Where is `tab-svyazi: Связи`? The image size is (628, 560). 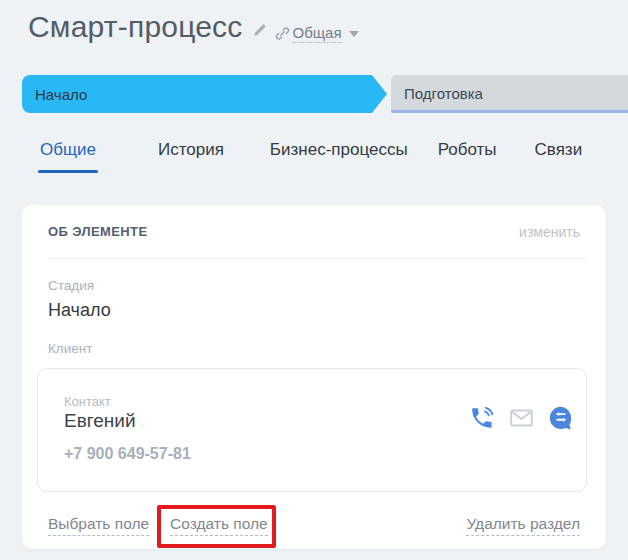
tab-svyazi: Связи is located at coordinates (559, 156).